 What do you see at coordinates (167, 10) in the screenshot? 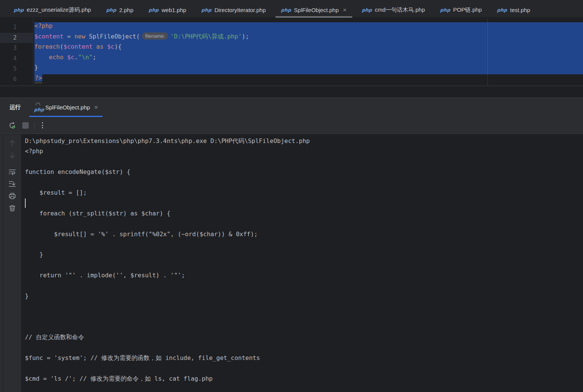
I see `editor-tab-web1: php web1.php` at bounding box center [167, 10].